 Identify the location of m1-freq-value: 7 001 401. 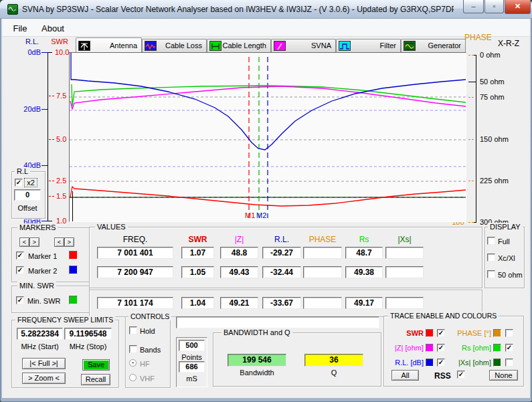
(135, 253).